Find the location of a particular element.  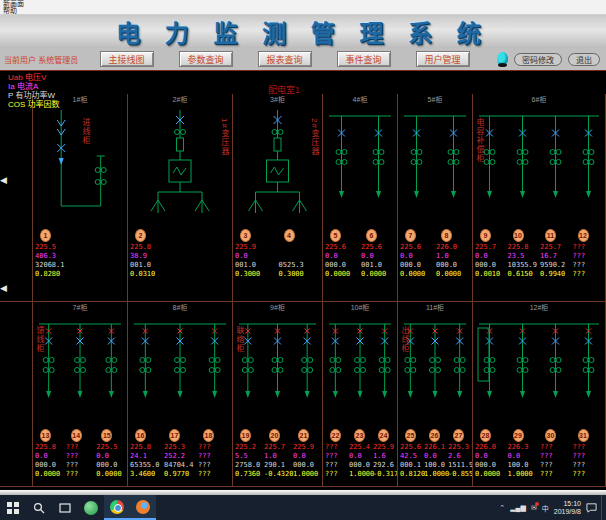

feeder-badge: 10 is located at coordinates (518, 236).